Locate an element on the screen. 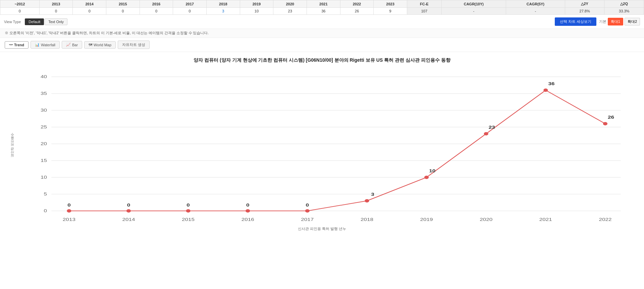 This screenshot has width=644, height=289. data-table: ~201220132014201520162017201820192020202… is located at coordinates (322, 7).